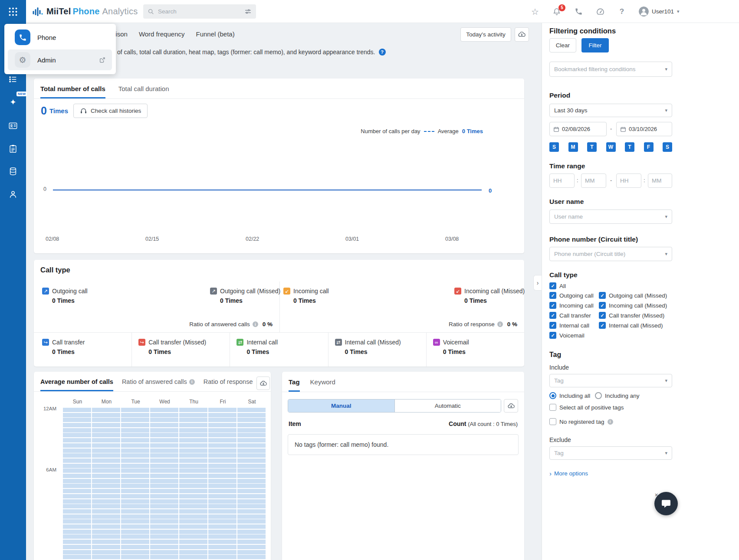 This screenshot has height=560, width=739. I want to click on tab-ratio-of-answered-calls: Ratio of answered callsi, so click(158, 382).